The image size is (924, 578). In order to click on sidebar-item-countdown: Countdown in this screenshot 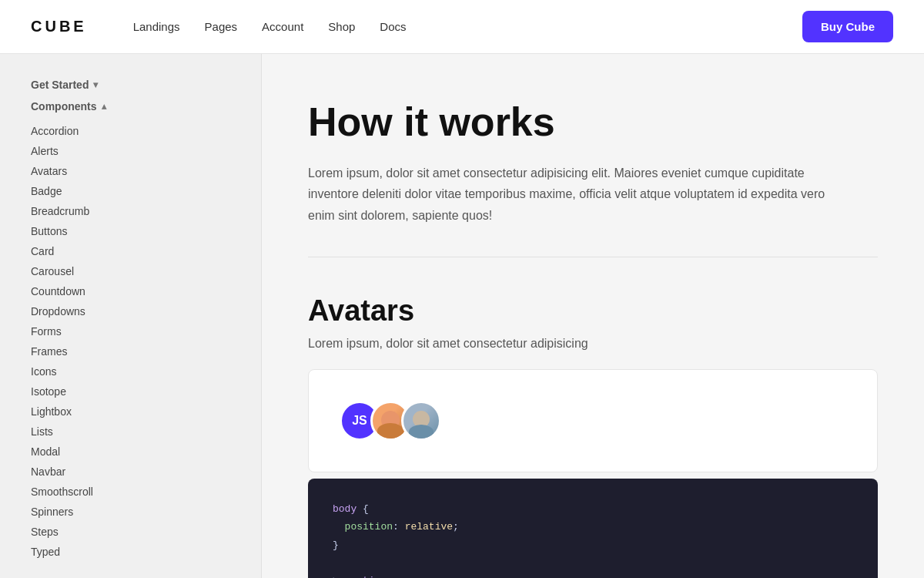, I will do `click(131, 291)`.